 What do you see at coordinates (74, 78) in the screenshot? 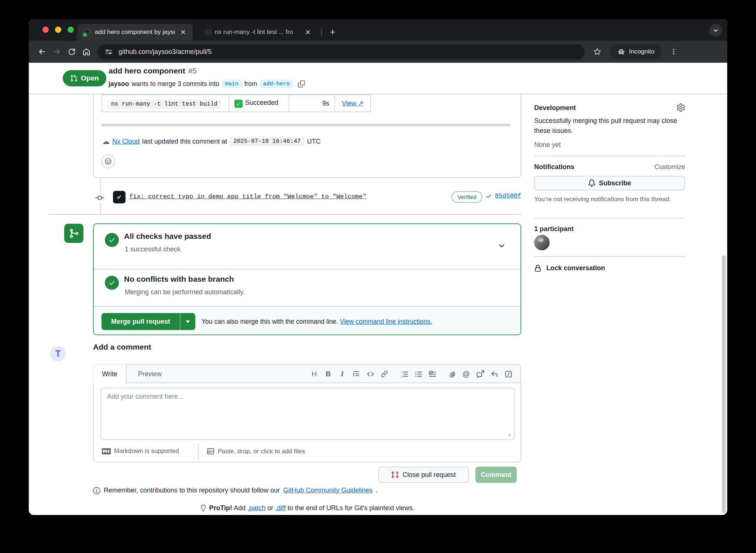
I see `git-pull-request-icon` at bounding box center [74, 78].